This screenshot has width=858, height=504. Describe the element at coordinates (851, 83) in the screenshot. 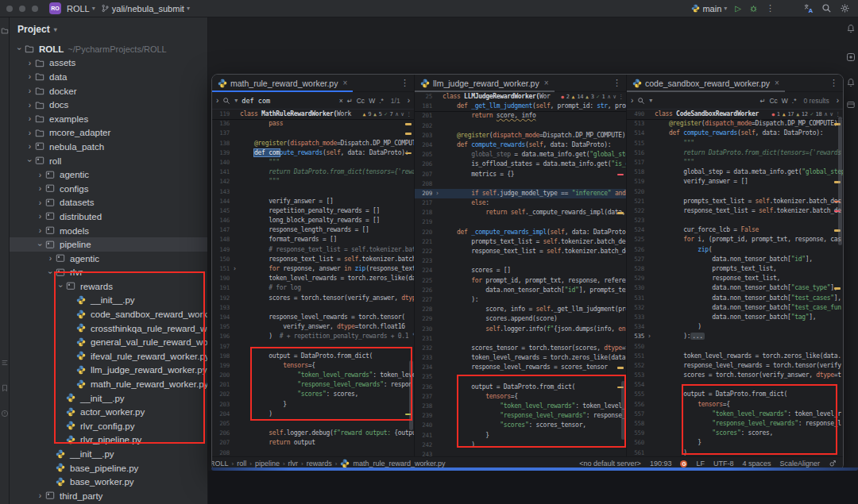

I see `window-notifications-icon` at that location.